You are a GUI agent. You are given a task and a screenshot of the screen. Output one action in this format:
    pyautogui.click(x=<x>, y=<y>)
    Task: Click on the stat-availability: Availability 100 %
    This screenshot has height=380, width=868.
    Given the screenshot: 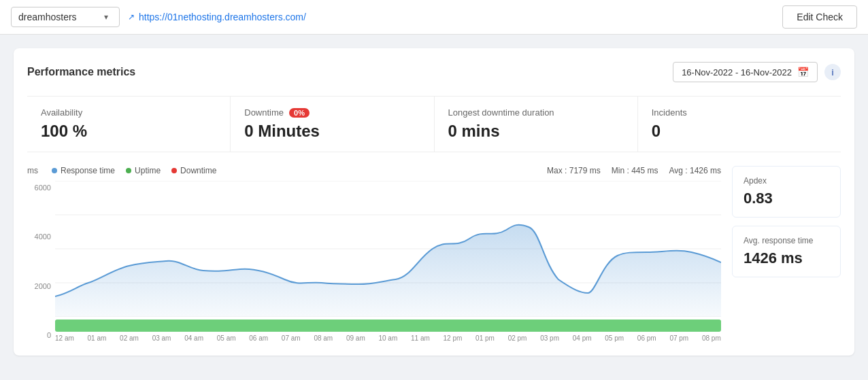 What is the action you would take?
    pyautogui.click(x=129, y=124)
    